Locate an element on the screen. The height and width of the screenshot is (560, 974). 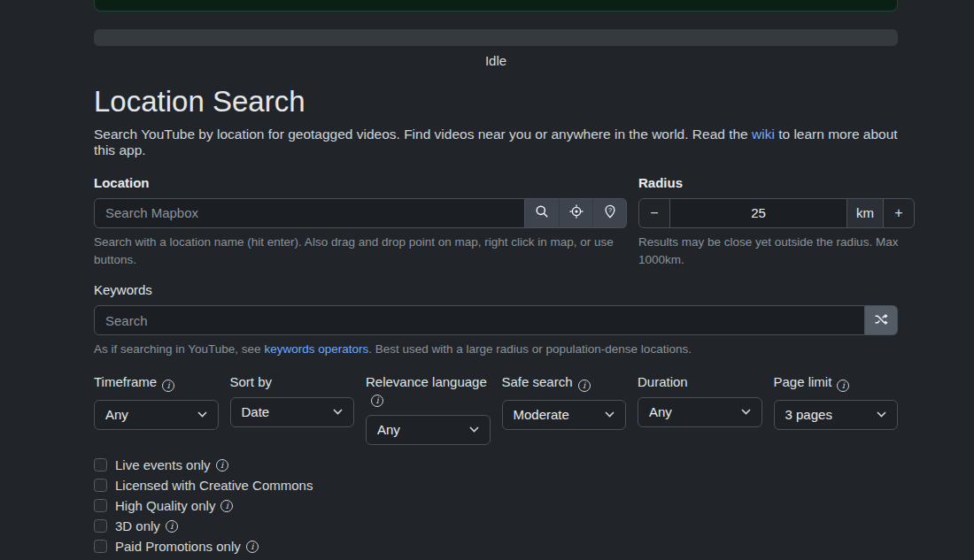
radius-label: Radius is located at coordinates (777, 182).